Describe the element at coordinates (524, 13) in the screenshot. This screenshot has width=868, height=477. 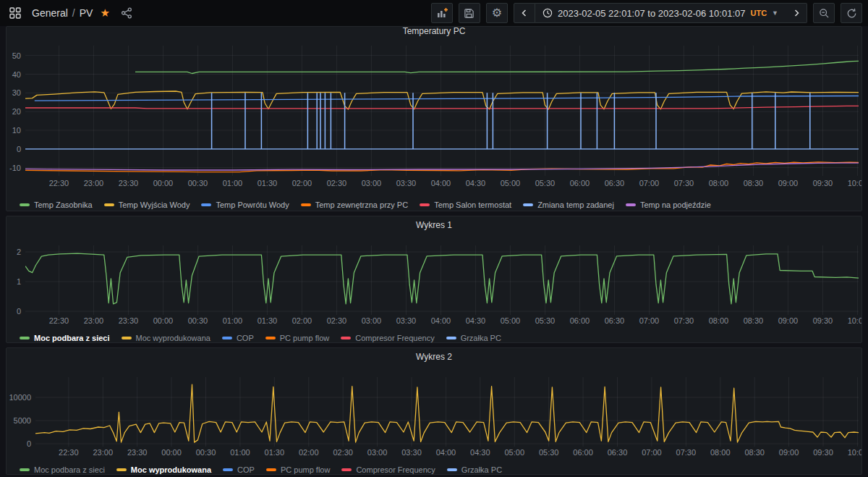
I see `time-back-icon` at that location.